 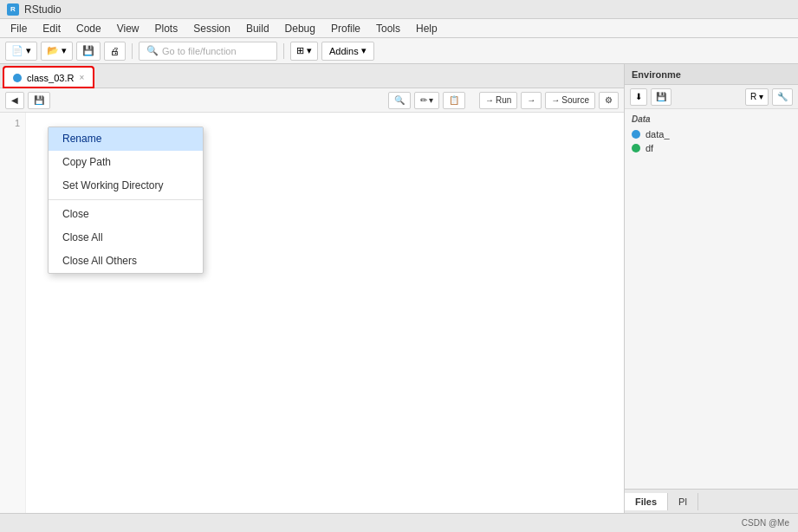 I want to click on compile-button: 📋, so click(x=454, y=101).